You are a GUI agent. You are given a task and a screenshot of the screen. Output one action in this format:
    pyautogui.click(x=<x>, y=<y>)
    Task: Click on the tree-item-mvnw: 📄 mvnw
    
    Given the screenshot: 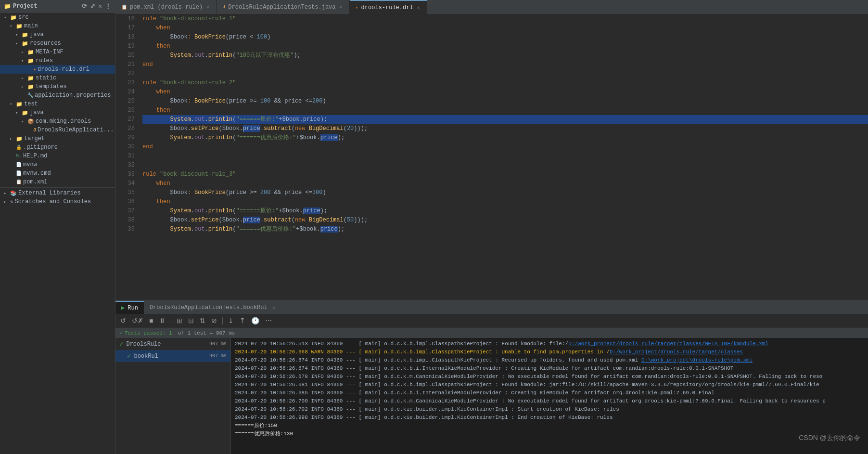 What is the action you would take?
    pyautogui.click(x=58, y=165)
    